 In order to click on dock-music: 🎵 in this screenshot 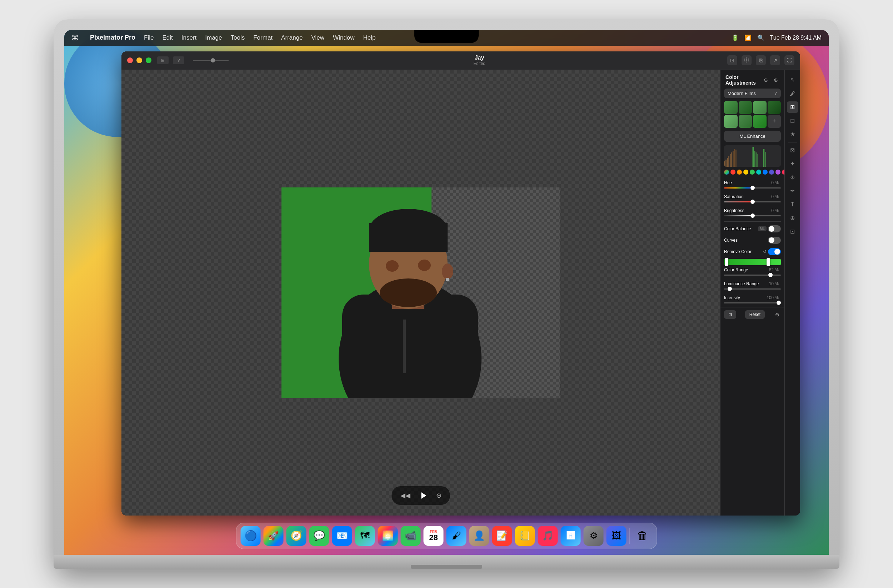, I will do `click(548, 536)`.